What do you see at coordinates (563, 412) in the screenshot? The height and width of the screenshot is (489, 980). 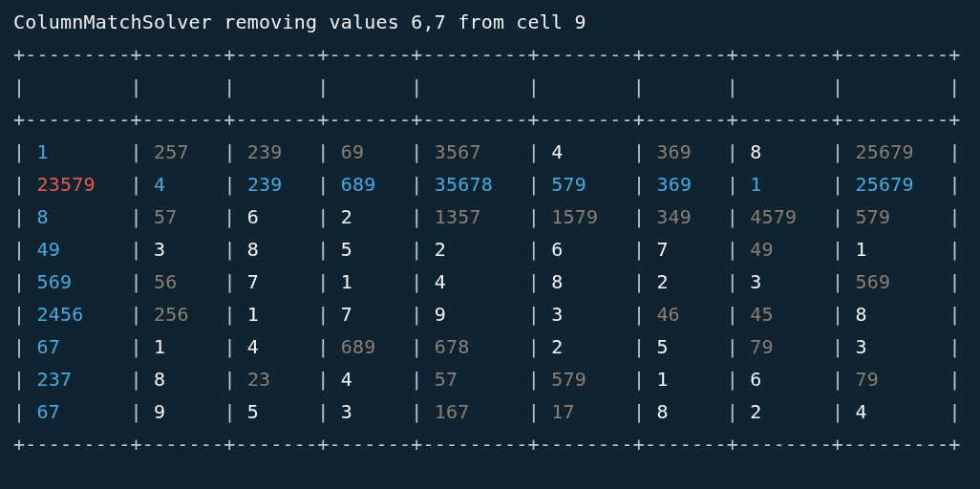 I see `cell-value: 17` at bounding box center [563, 412].